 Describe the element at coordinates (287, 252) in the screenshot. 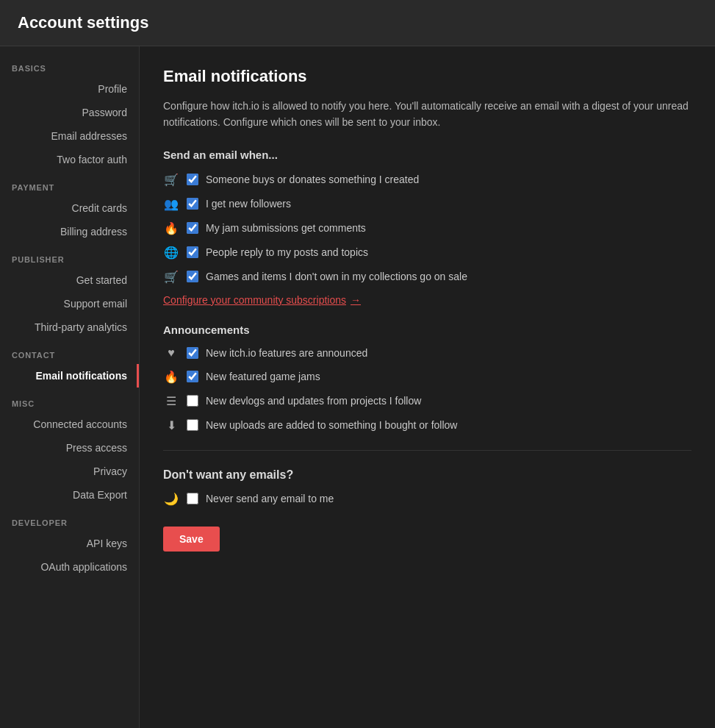

I see `reply-posts-label: People reply to my posts and topics` at that location.